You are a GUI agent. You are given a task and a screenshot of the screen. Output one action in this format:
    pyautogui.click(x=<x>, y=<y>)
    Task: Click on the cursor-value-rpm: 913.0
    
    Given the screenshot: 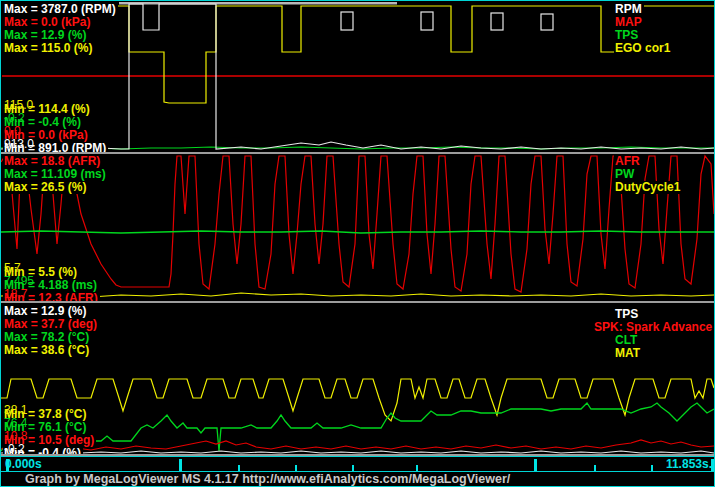 What is the action you would take?
    pyautogui.click(x=19, y=144)
    